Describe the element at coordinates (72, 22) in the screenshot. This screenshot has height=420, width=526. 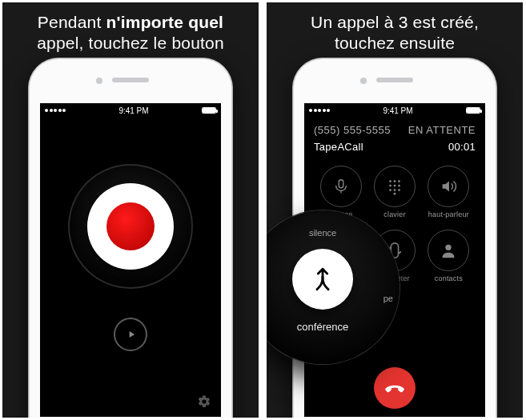
I see `caption-text: Pendant` at that location.